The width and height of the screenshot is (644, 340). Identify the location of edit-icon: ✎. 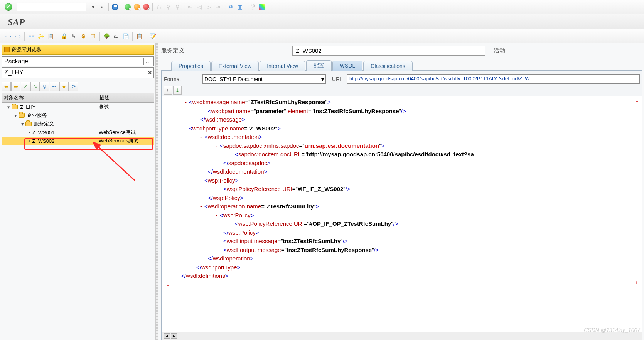
(74, 36).